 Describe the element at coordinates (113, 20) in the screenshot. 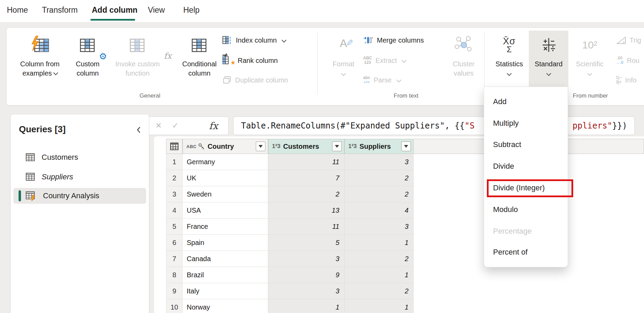

I see `active-tab-underline` at that location.